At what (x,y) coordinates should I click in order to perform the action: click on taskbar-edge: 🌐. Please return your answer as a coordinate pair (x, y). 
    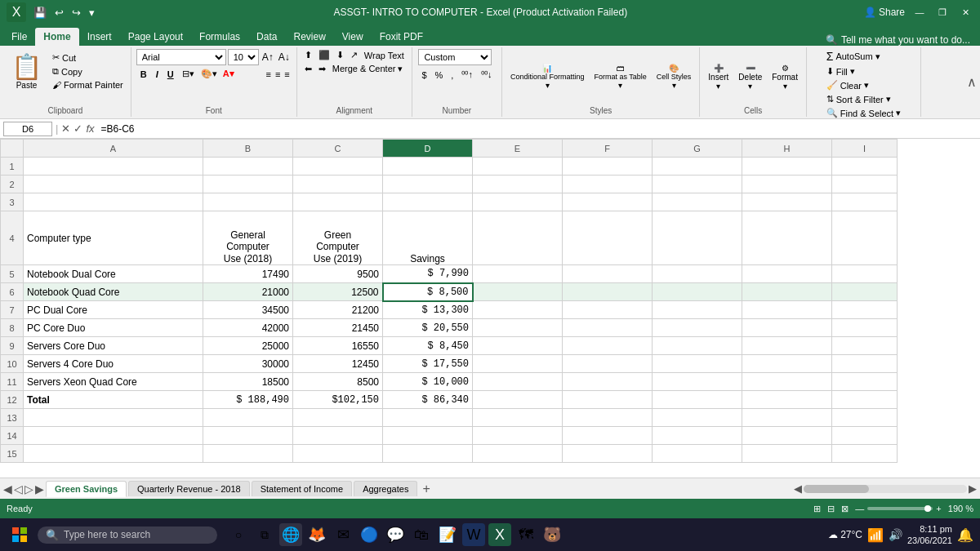
    Looking at the image, I should click on (291, 535).